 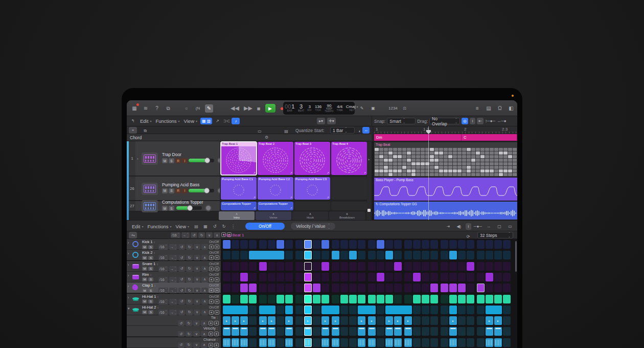 I want to click on forward-button: ▶▶, so click(x=248, y=108).